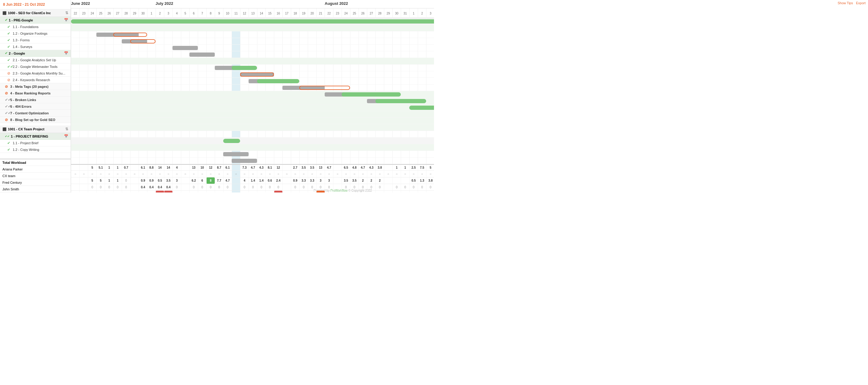 The height and width of the screenshot is (385, 868). I want to click on day-cell: 25, so click(100, 13).